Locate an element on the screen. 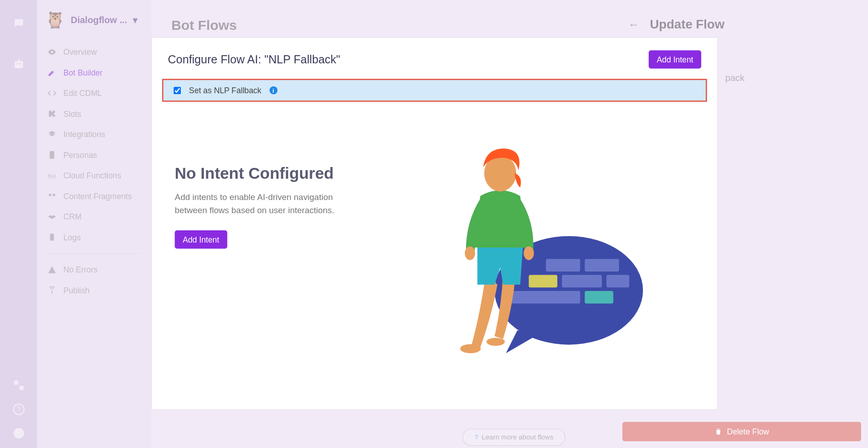  nav-publish: Publish is located at coordinates (94, 291).